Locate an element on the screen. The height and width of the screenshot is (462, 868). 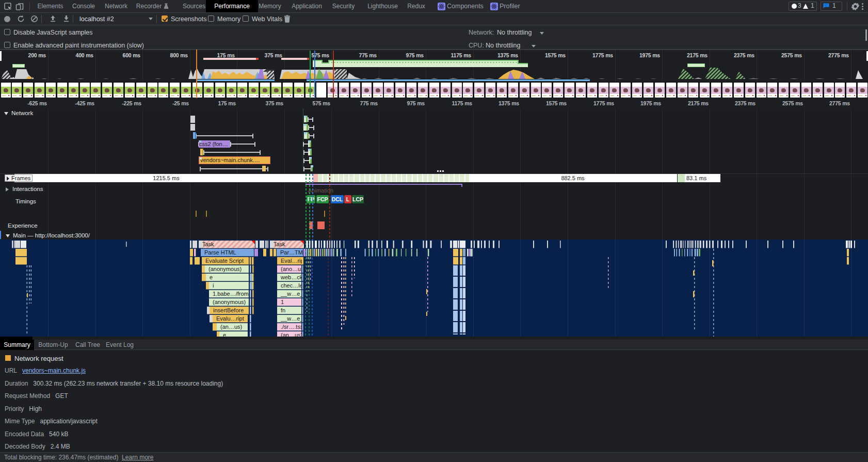
svg-text: Eval…ript is located at coordinates (293, 261).